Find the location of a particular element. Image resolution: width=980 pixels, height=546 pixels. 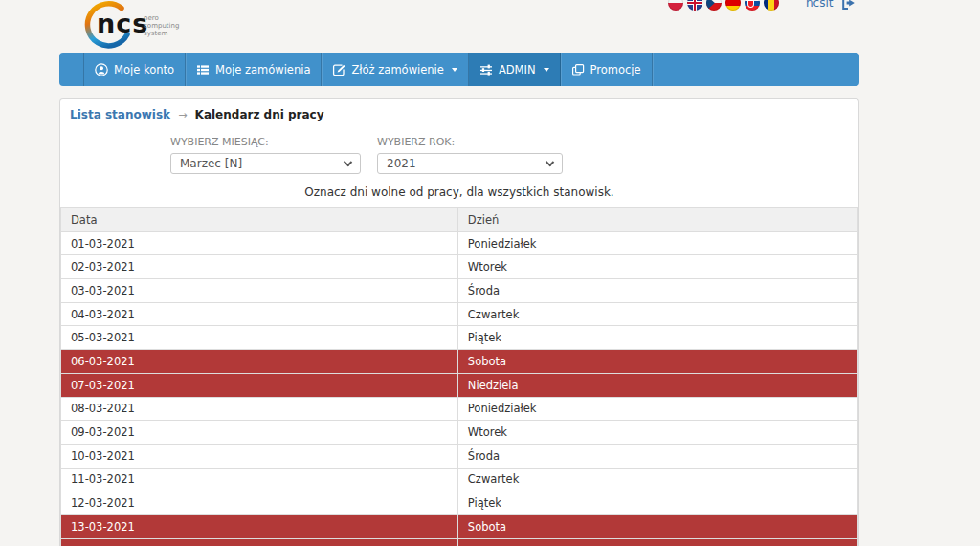

table-row: 13-03-2021 Sobota is located at coordinates (459, 526).